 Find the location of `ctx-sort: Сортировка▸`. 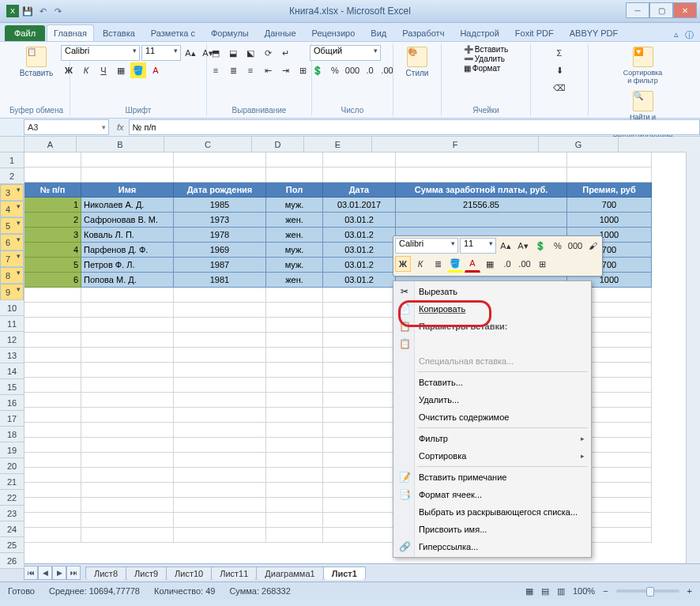

ctx-sort: Сортировка▸ is located at coordinates (492, 456).